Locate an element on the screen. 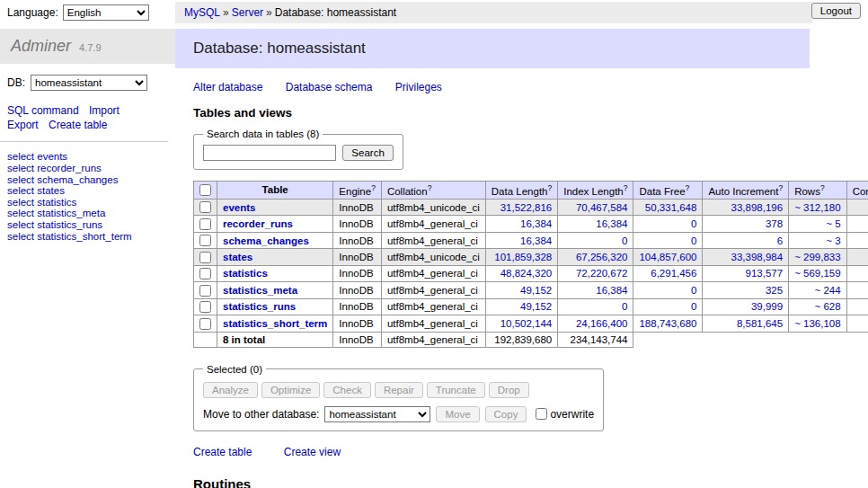 The height and width of the screenshot is (488, 868). table-name-link: statistics_meta is located at coordinates (261, 290).